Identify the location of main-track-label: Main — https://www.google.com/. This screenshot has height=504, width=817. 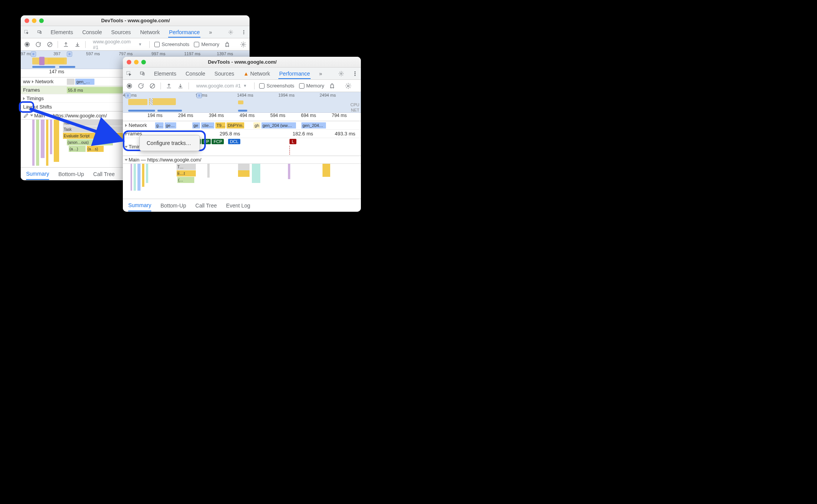
(165, 160).